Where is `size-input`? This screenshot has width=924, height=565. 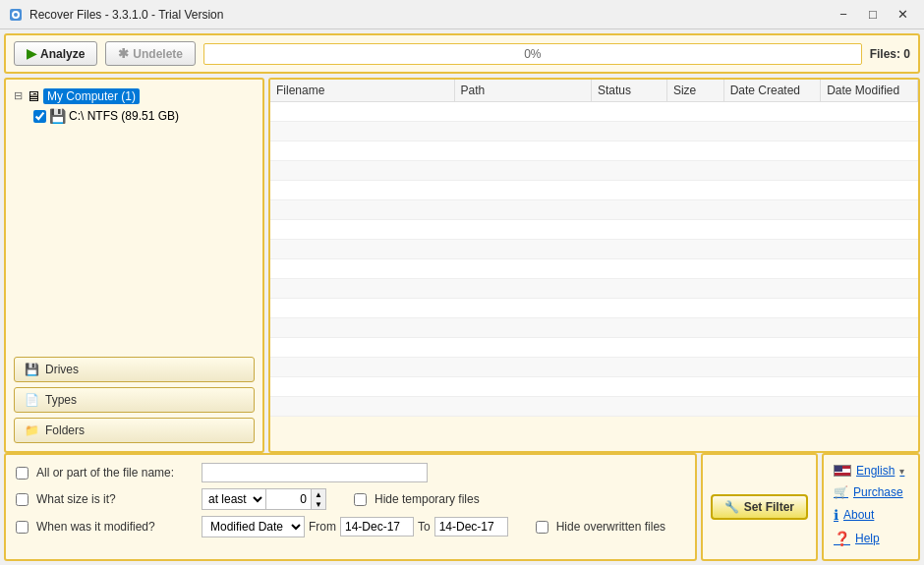 size-input is located at coordinates (289, 499).